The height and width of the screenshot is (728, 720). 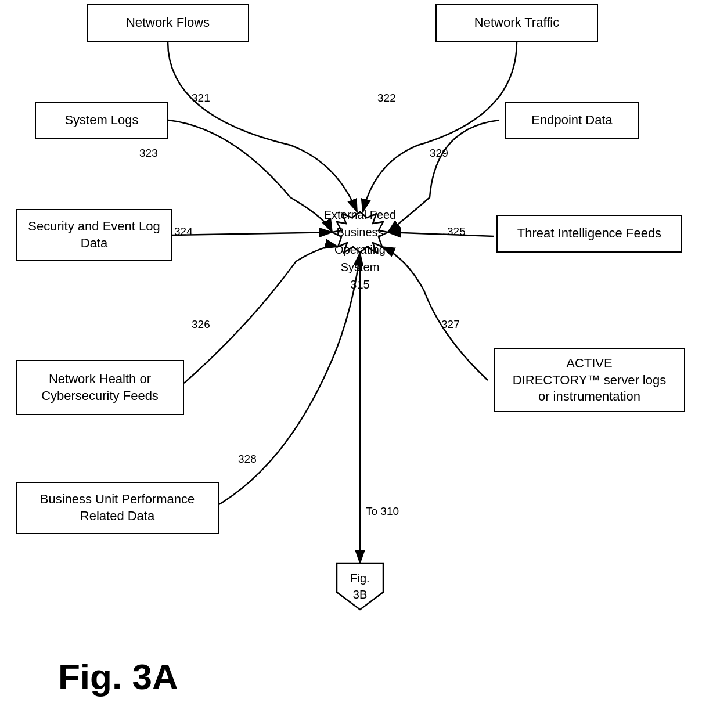 What do you see at coordinates (589, 233) in the screenshot?
I see `threat-intel-label: Threat Intelligence Feeds` at bounding box center [589, 233].